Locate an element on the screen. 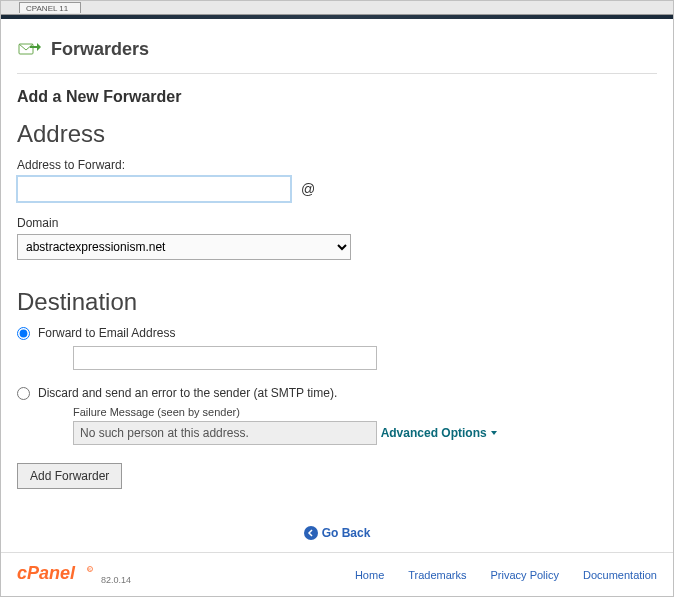 The width and height of the screenshot is (674, 597). discard-radio is located at coordinates (24, 394).